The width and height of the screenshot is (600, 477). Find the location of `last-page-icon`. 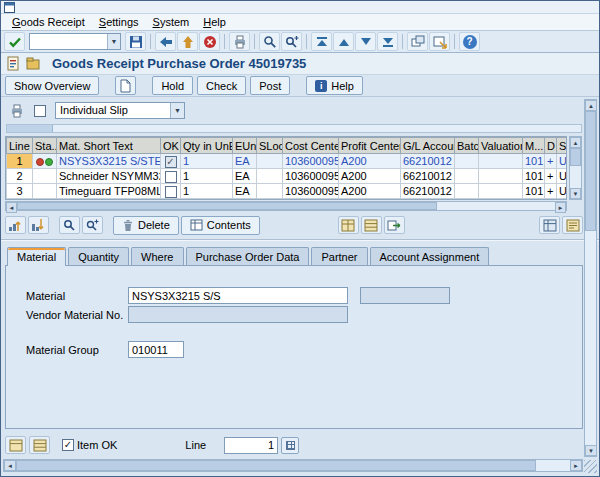

last-page-icon is located at coordinates (388, 42).